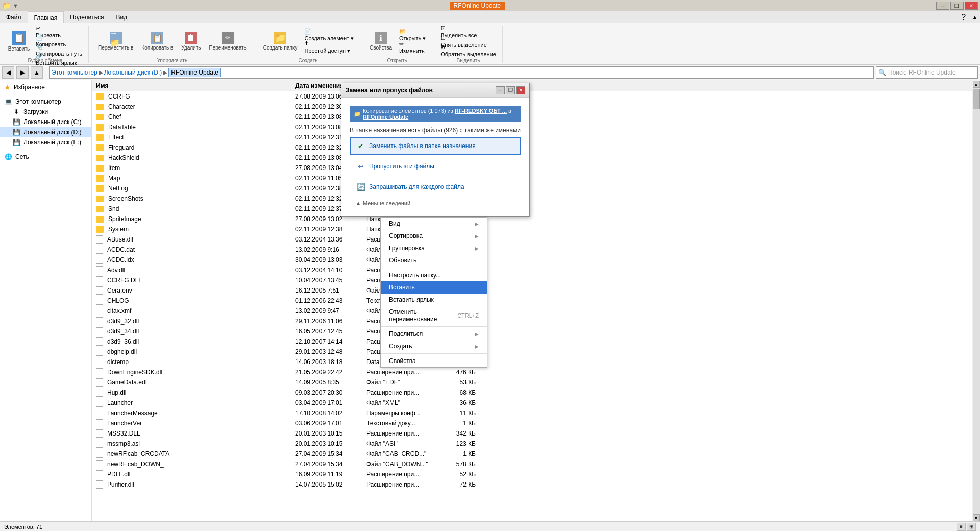  What do you see at coordinates (329, 47) in the screenshot?
I see `easy-access-btn: ⬆ Простой доступ ▾` at bounding box center [329, 47].